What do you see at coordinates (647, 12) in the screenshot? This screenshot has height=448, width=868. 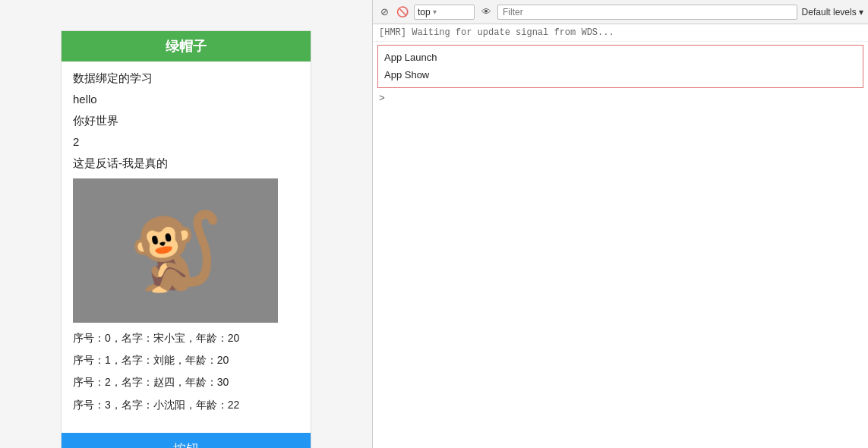 I see `filter-input` at bounding box center [647, 12].